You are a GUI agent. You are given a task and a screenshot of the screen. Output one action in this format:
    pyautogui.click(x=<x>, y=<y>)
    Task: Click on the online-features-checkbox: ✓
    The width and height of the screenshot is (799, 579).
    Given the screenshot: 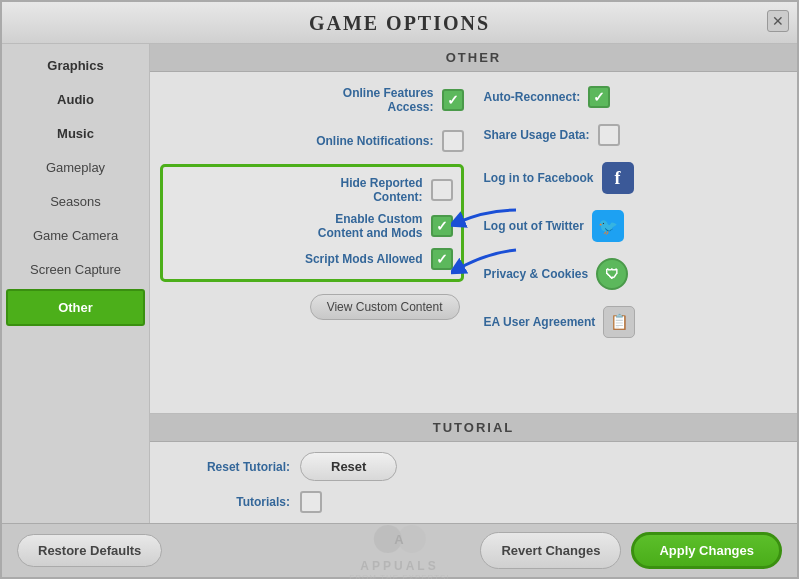 What is the action you would take?
    pyautogui.click(x=453, y=100)
    